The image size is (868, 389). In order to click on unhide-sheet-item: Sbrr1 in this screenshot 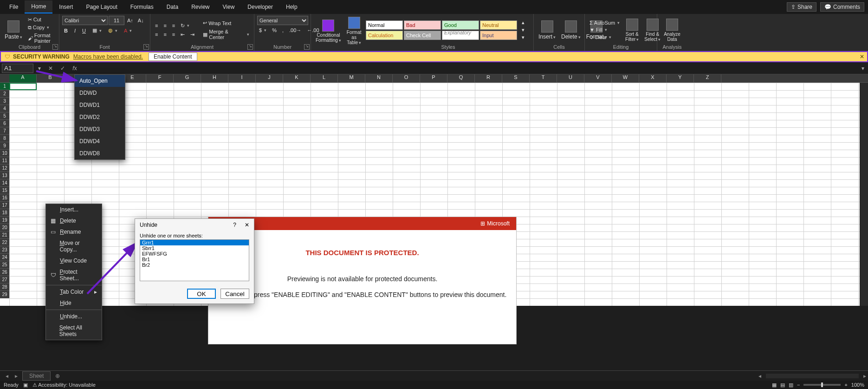, I will do `click(194, 248)`.